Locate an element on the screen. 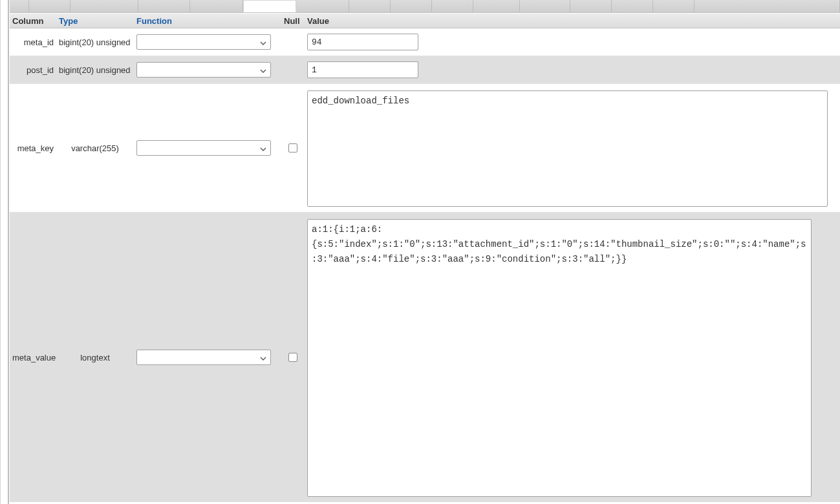 The width and height of the screenshot is (840, 504). value-textarea is located at coordinates (568, 149).